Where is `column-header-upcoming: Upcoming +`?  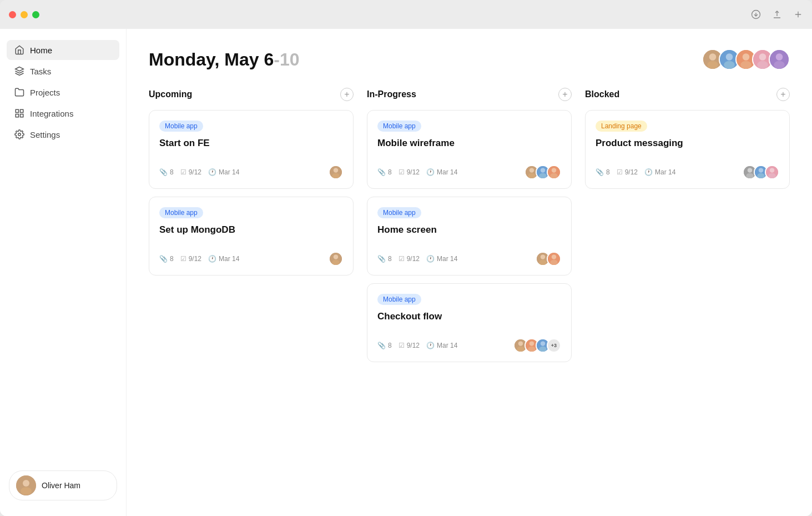
column-header-upcoming: Upcoming + is located at coordinates (251, 94).